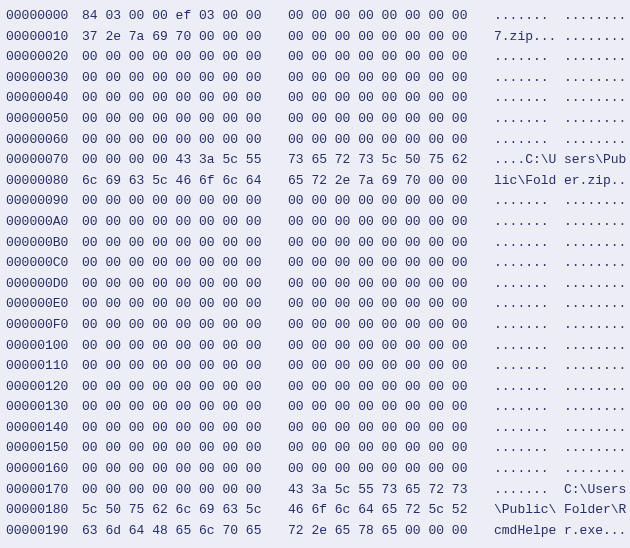  Describe the element at coordinates (315, 222) in the screenshot. I see `hex-row: 000000A000 00 00 00 00 00 00 0000 00 00 …` at that location.